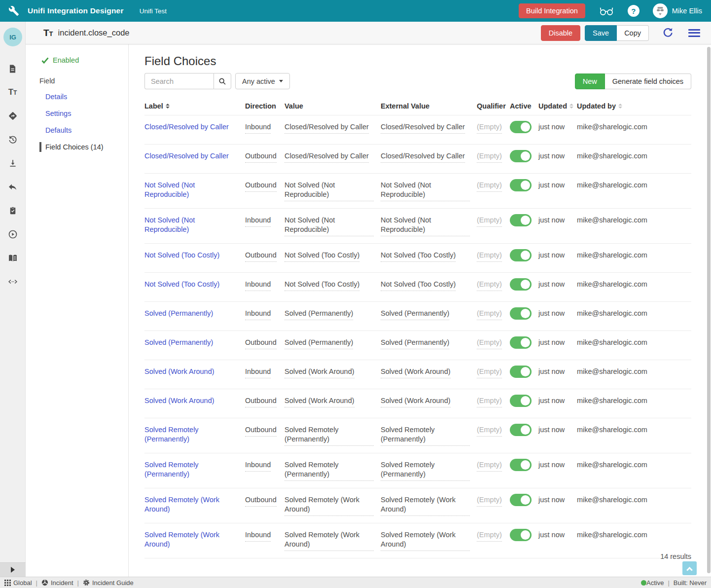 This screenshot has width=711, height=588. Describe the element at coordinates (87, 97) in the screenshot. I see `sidebar-item-details: Details` at that location.